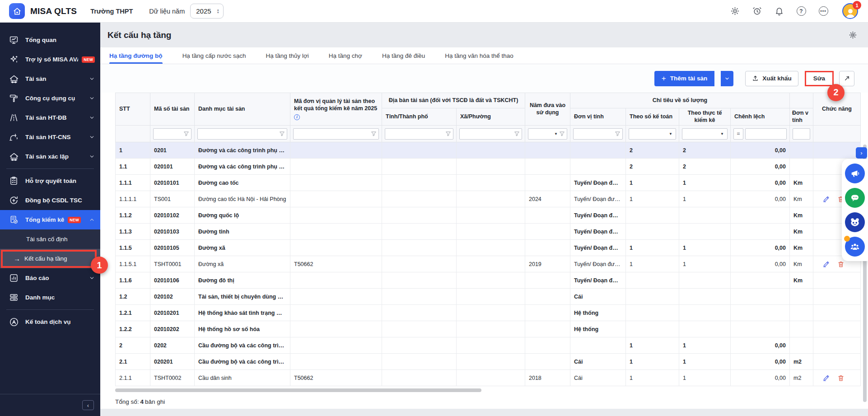  Describe the element at coordinates (819, 79) in the screenshot. I see `edit-button: Sửa` at that location.